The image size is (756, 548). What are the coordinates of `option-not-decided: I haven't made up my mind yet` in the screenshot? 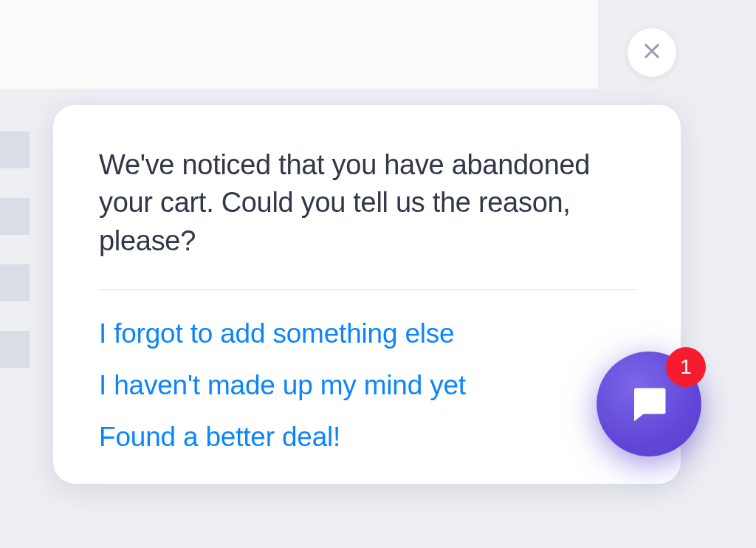 It's located at (368, 386).